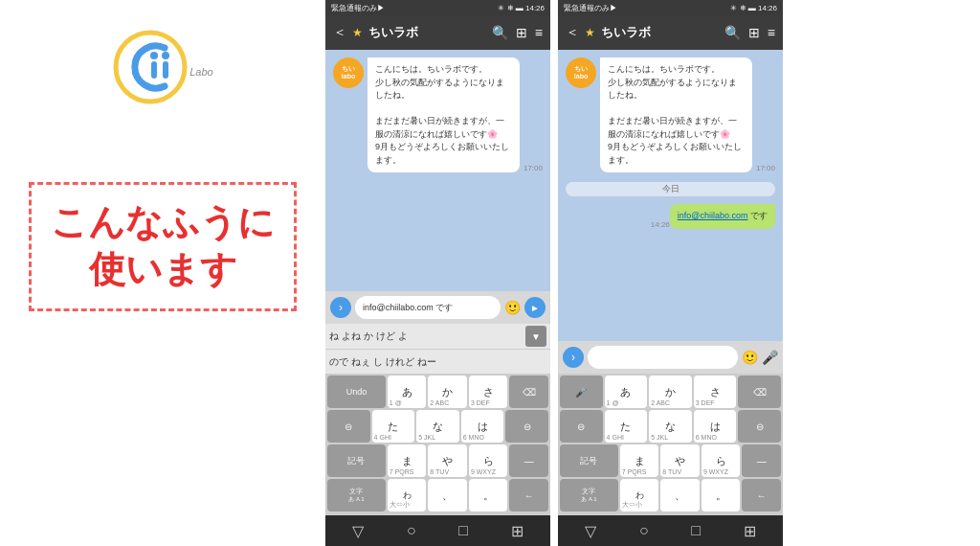 This screenshot has width=980, height=546. I want to click on phone2-chat-header: ＜ ★ ちいラボ 🔍 ⊞ ≡, so click(670, 33).